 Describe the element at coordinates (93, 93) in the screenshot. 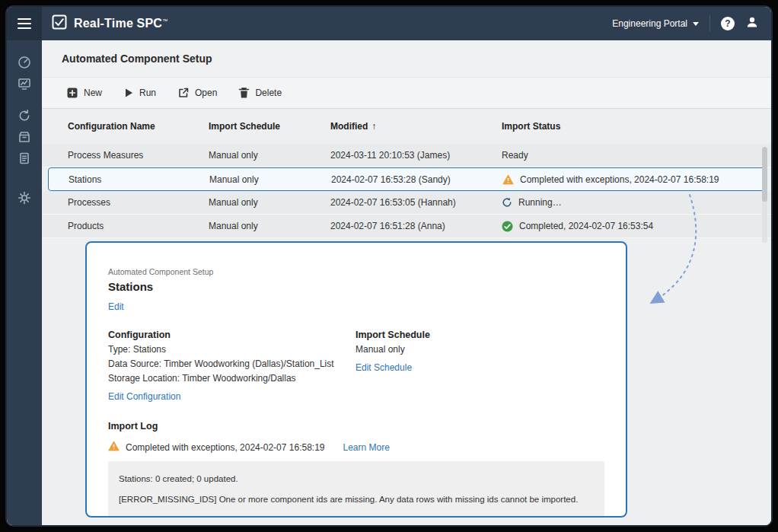

I see `new-button-label: New` at that location.